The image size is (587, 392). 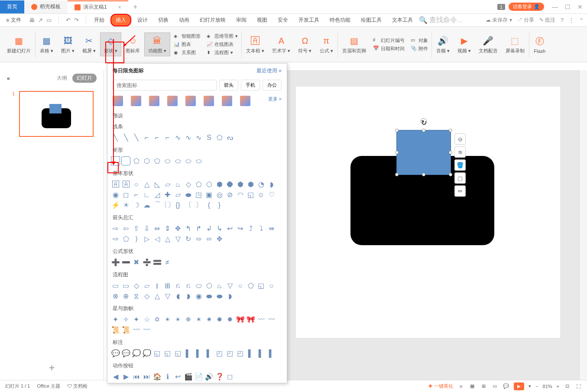 I want to click on shape-pentagon: ⬠, so click(x=198, y=185).